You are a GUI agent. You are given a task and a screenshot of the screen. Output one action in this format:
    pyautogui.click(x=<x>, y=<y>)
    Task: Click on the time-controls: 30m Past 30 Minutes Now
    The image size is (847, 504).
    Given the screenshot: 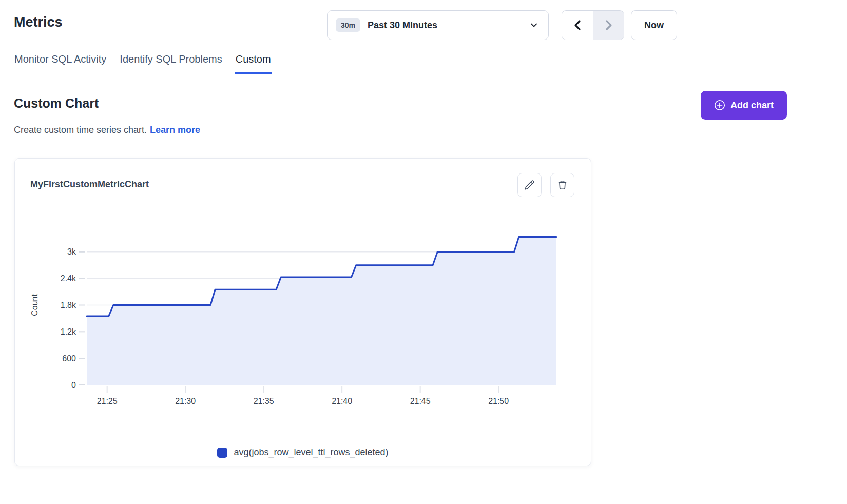 What is the action you would take?
    pyautogui.click(x=502, y=25)
    